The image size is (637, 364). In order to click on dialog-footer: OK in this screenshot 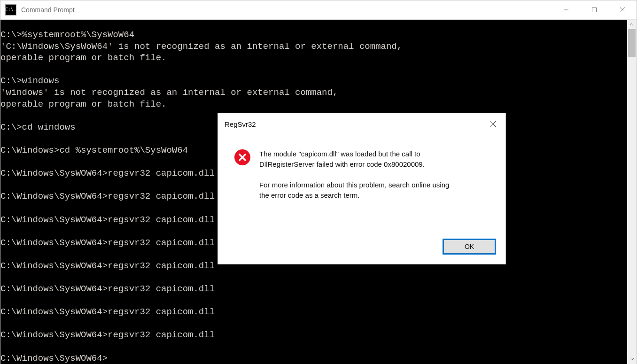, I will do `click(362, 251)`.